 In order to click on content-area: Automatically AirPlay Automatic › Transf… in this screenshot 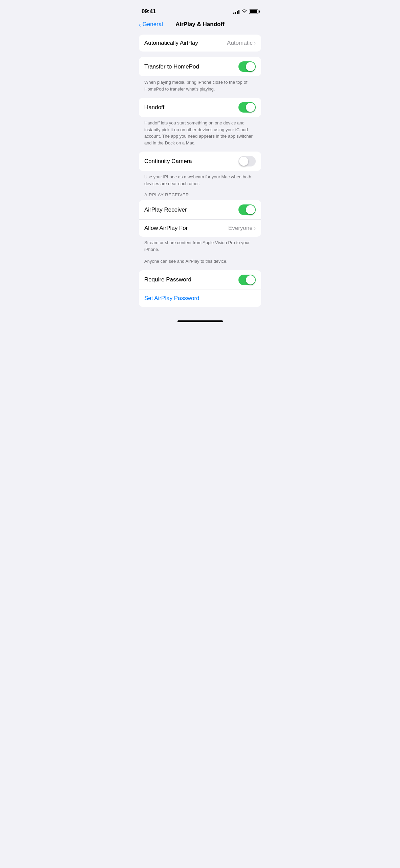, I will do `click(200, 171)`.